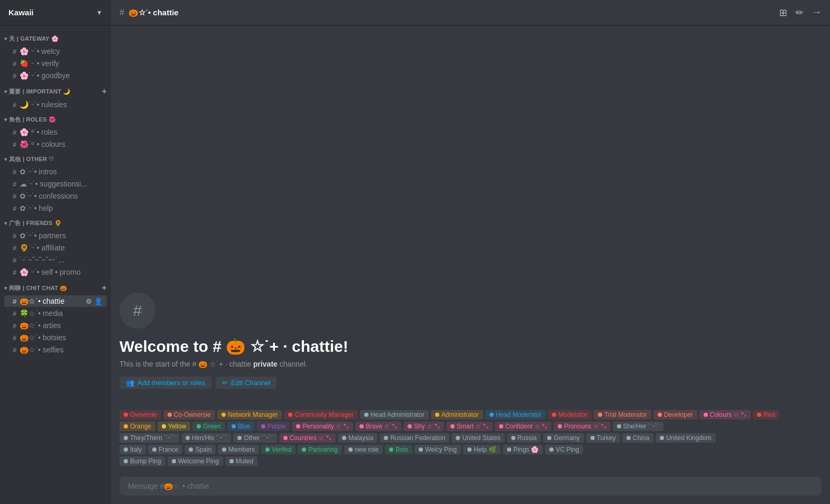  What do you see at coordinates (56, 76) in the screenshot?
I see `channel-item-goodbye: #🌸˙ᵕ˙• goodbye` at bounding box center [56, 76].